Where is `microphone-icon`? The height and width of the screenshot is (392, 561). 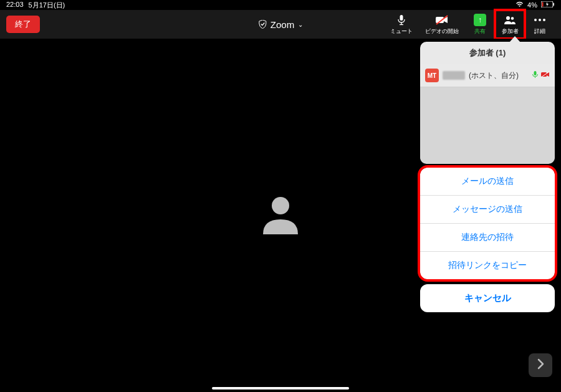
microphone-icon is located at coordinates (401, 20).